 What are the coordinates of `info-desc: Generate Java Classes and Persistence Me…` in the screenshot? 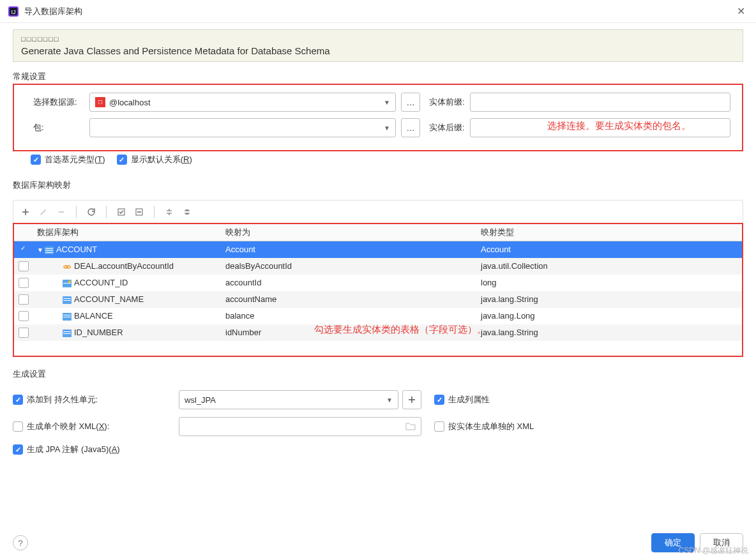 It's located at (378, 51).